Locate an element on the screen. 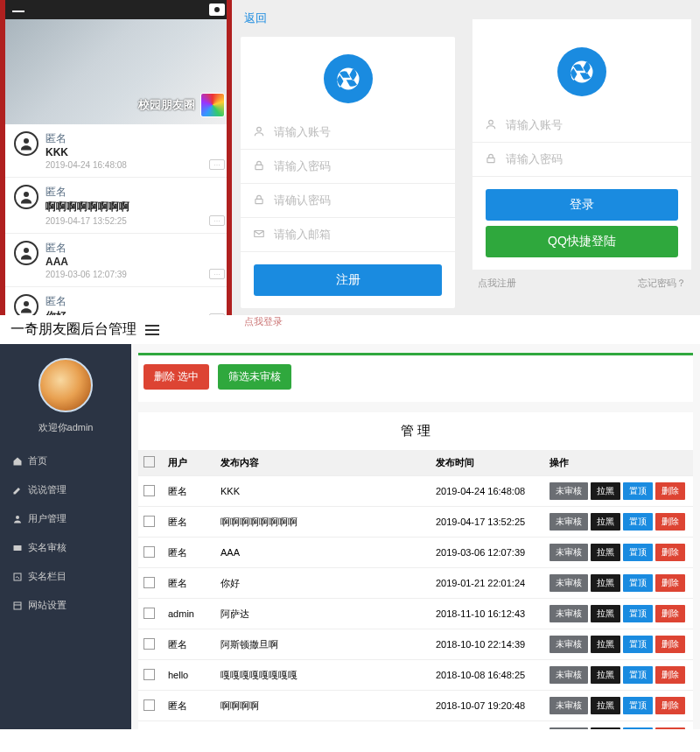 The image size is (700, 752). forgot-password-link: 忘记密码？ is located at coordinates (662, 284).